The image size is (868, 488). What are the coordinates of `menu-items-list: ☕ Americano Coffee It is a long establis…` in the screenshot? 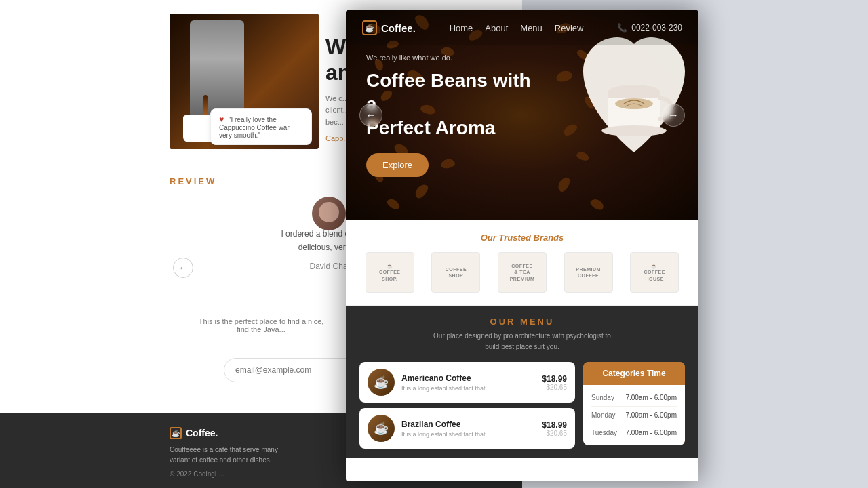 It's located at (467, 405).